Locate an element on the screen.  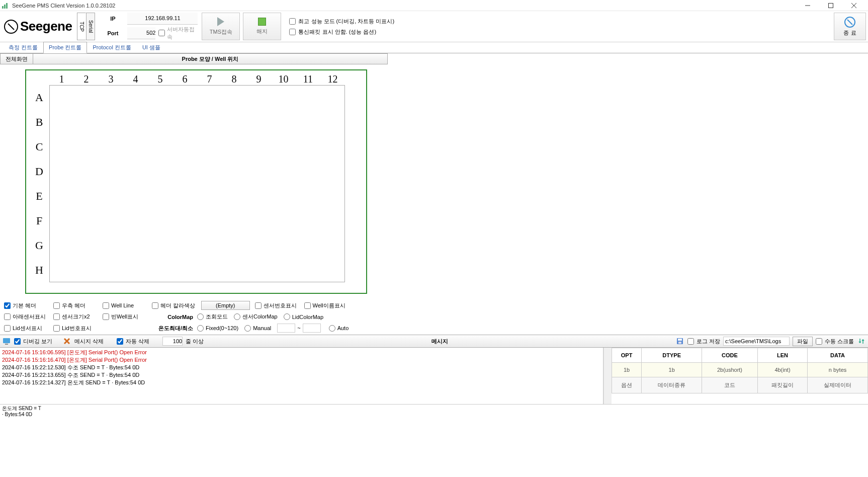
log-line: 2024-07-16 15:16:16.470] [온도계] Serial Po… is located at coordinates (302, 360).